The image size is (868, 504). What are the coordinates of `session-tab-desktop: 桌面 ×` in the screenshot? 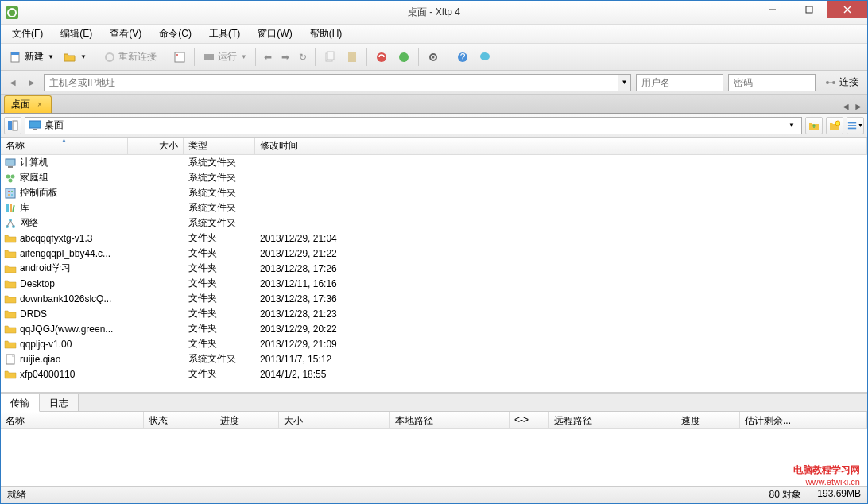 It's located at (28, 104).